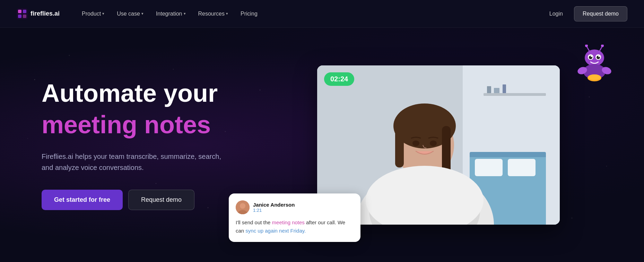  Describe the element at coordinates (82, 200) in the screenshot. I see `get-started-button: Get started for free` at that location.